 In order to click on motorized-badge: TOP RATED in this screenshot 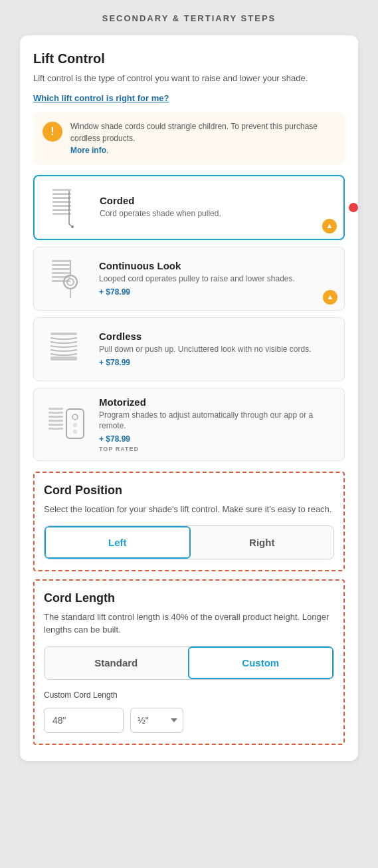, I will do `click(217, 449)`.